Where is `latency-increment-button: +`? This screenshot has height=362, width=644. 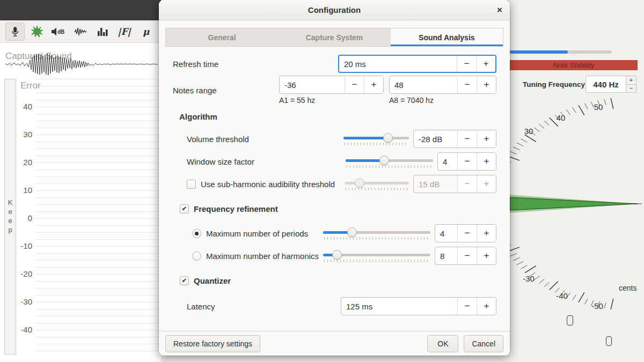
latency-increment-button: + is located at coordinates (486, 306).